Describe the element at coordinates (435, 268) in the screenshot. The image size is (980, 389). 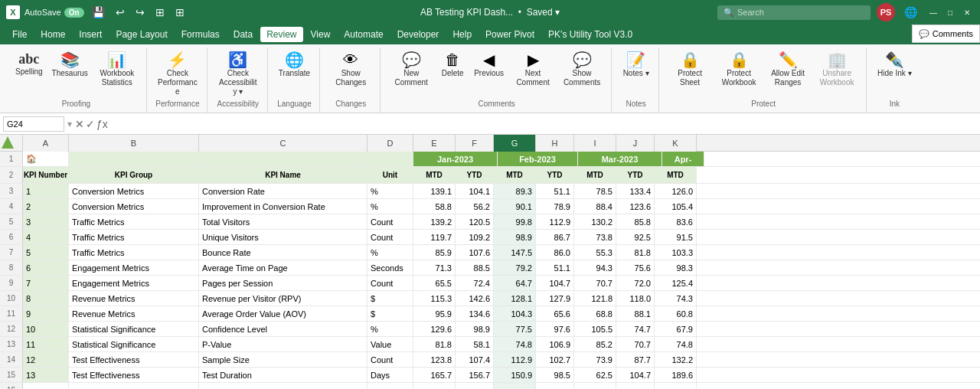
I see `cell-8-4: 71.3` at that location.